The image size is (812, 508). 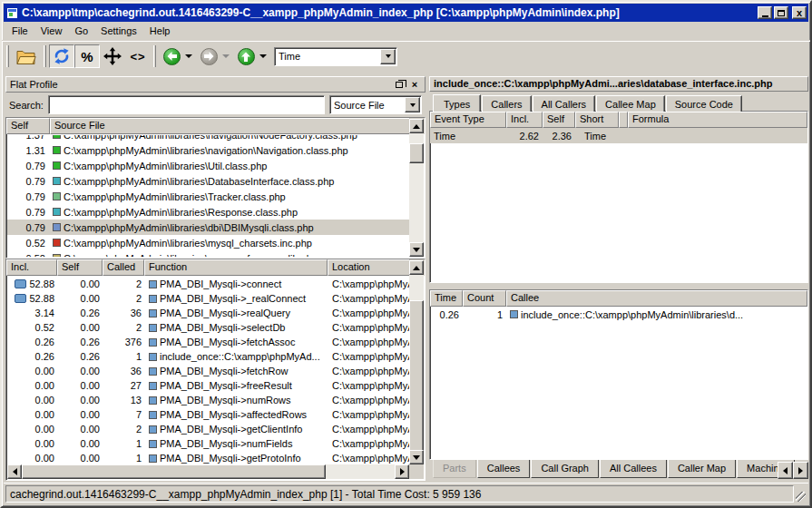 I want to click on column-header, so click(x=623, y=120).